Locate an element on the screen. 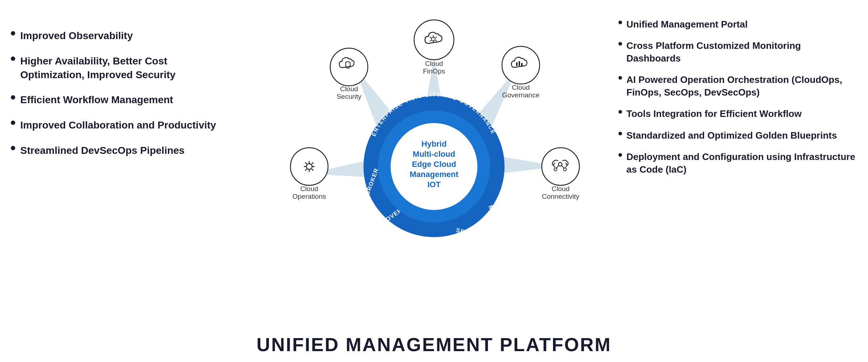 The image size is (868, 362). bullet-text: Unified Management Portal is located at coordinates (687, 25).